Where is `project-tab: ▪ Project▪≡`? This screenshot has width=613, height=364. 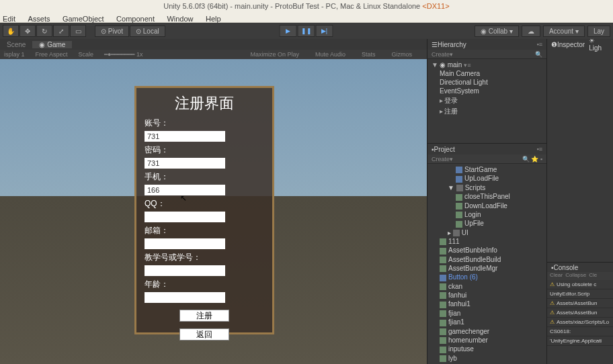
project-tab: ▪ Project▪≡ is located at coordinates (487, 149).